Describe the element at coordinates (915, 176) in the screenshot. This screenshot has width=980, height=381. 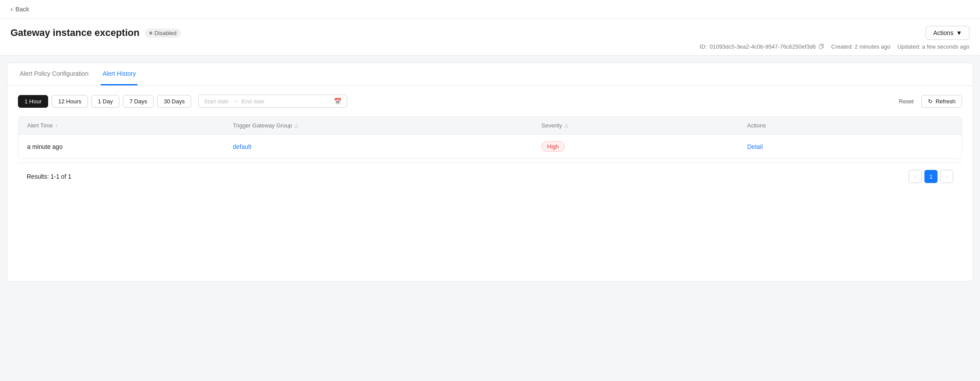
I see `chevron-left-icon: ‹` at that location.